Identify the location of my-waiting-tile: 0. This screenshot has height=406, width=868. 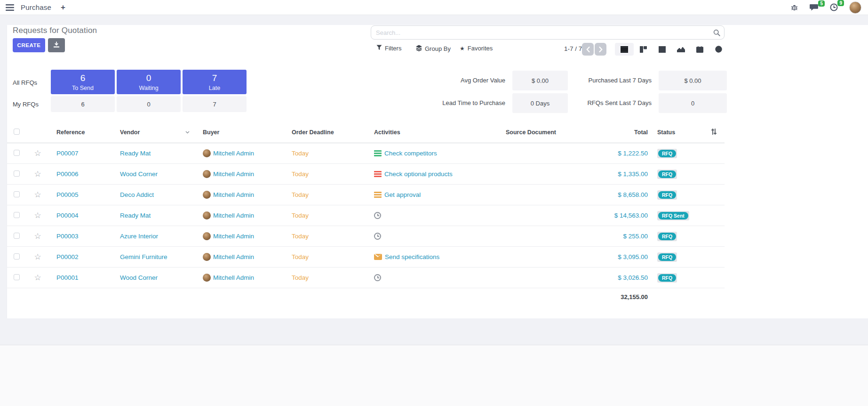
(149, 104).